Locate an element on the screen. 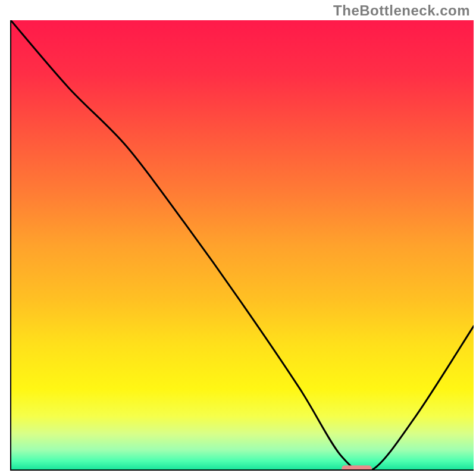 Image resolution: width=476 pixels, height=476 pixels. optimal-range-marker is located at coordinates (357, 469).